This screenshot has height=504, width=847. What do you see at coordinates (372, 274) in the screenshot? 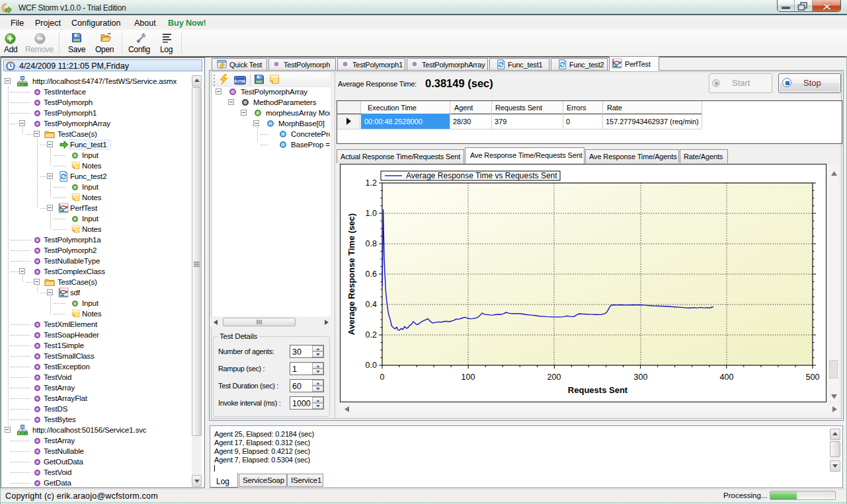
I see `svg-text: 0.6` at bounding box center [372, 274].